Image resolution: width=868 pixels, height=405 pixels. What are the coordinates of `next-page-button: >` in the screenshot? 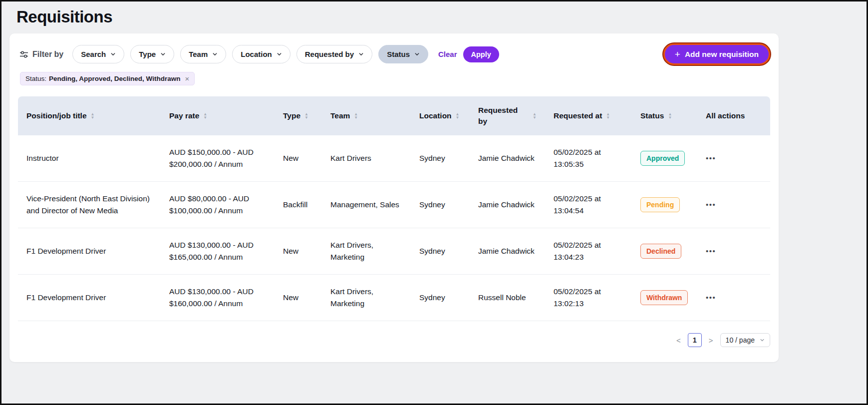 It's located at (711, 341).